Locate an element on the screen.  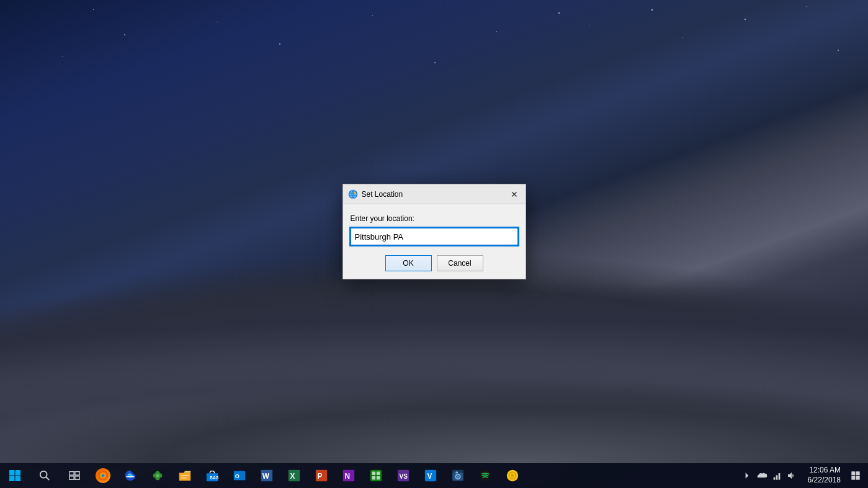
onenote-icon: N is located at coordinates (349, 476).